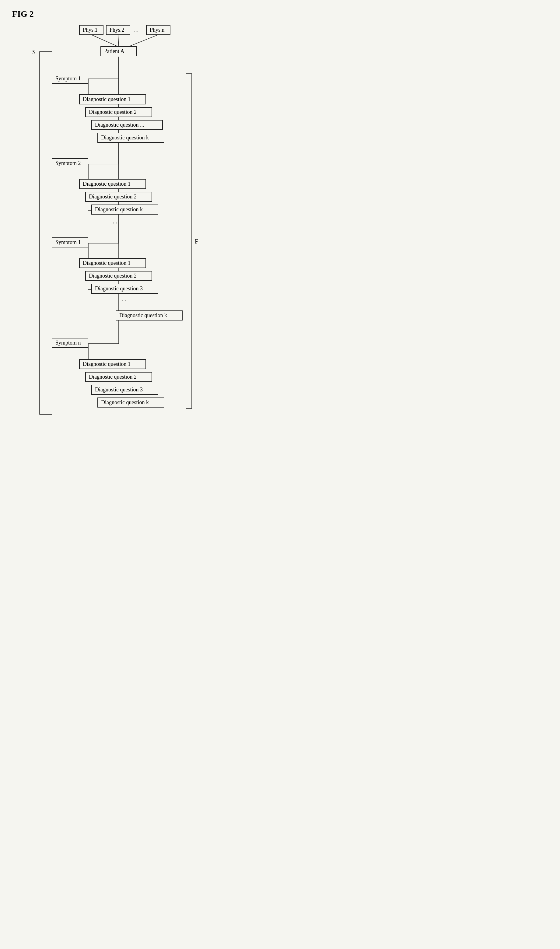 The image size is (560, 949). I want to click on dq1a4-box: Diagnostic question k, so click(131, 138).